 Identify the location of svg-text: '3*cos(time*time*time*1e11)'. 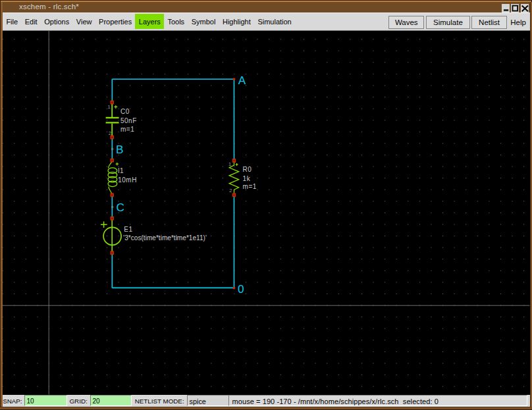
(165, 238).